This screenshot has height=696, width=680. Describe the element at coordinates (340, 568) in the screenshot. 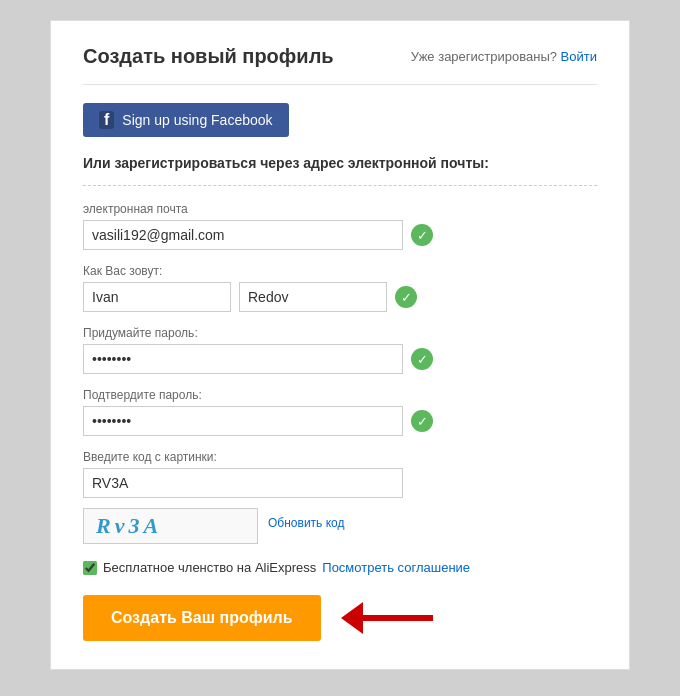

I see `membership-row: Бесплатное членство на AliExpress Посмот…` at that location.